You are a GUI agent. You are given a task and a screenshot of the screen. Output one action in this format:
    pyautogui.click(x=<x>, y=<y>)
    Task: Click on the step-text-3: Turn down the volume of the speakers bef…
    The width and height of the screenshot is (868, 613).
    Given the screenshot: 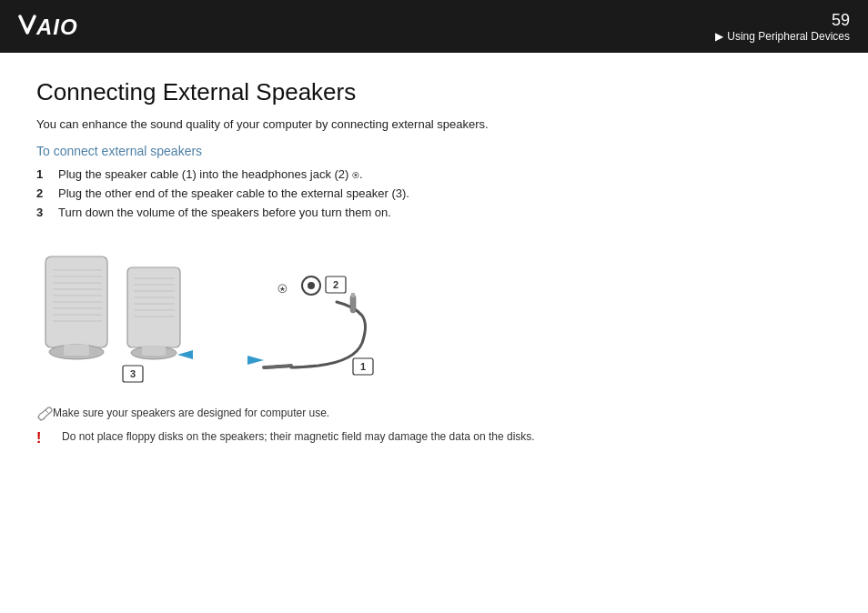 What is the action you would take?
    pyautogui.click(x=225, y=213)
    